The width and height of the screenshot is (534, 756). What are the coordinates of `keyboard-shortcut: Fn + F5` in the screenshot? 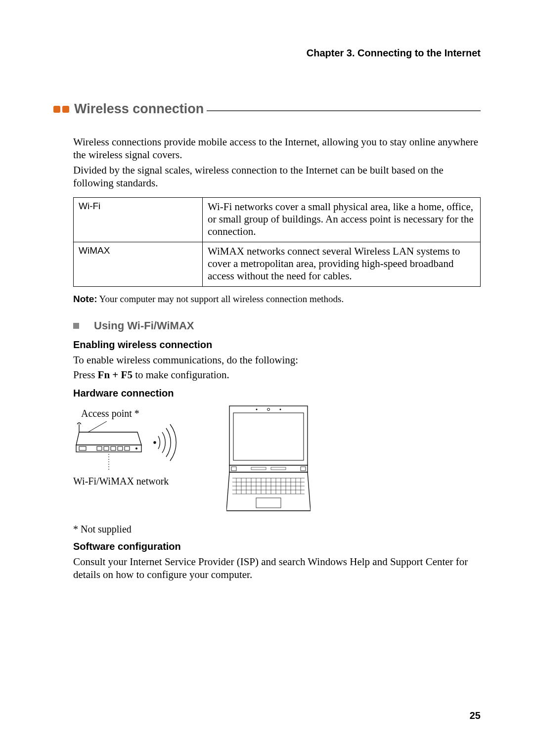 It's located at (115, 375).